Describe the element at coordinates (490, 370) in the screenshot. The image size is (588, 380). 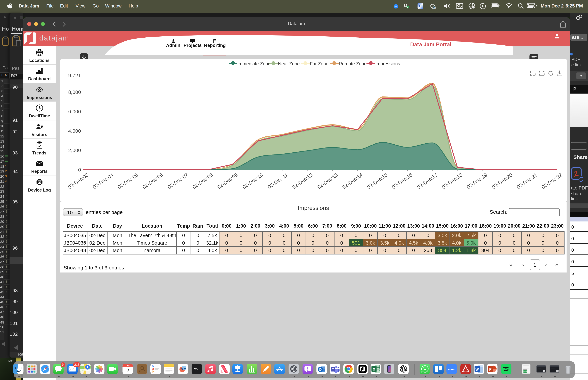
I see `svg-text: P` at that location.